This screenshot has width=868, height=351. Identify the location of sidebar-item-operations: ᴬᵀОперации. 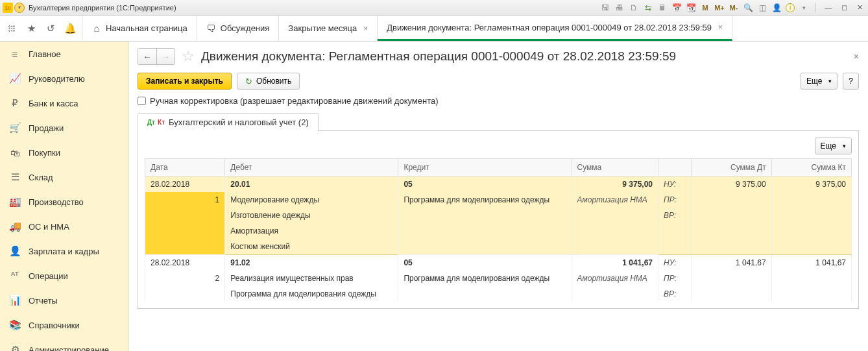
(64, 276).